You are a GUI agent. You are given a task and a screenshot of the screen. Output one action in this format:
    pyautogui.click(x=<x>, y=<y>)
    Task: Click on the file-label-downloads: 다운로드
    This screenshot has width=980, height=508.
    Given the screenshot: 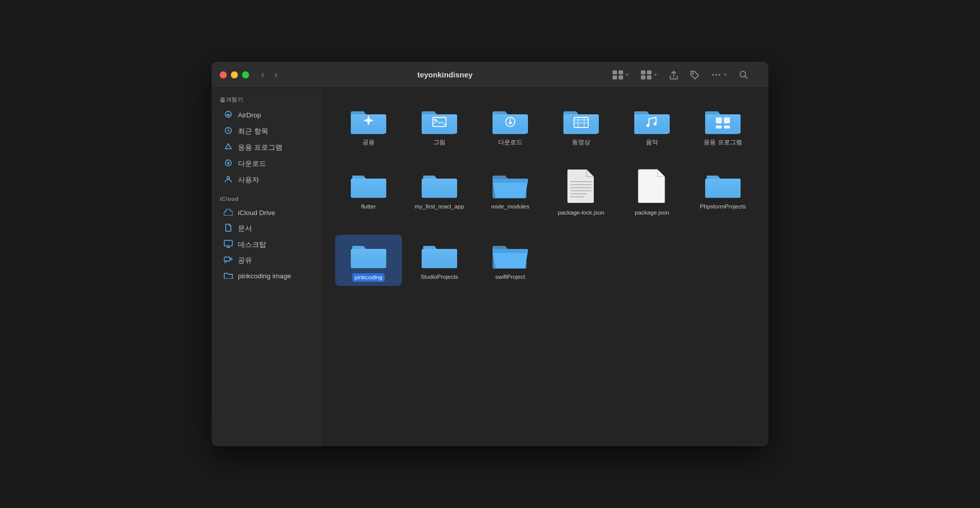 What is the action you would take?
    pyautogui.click(x=510, y=143)
    